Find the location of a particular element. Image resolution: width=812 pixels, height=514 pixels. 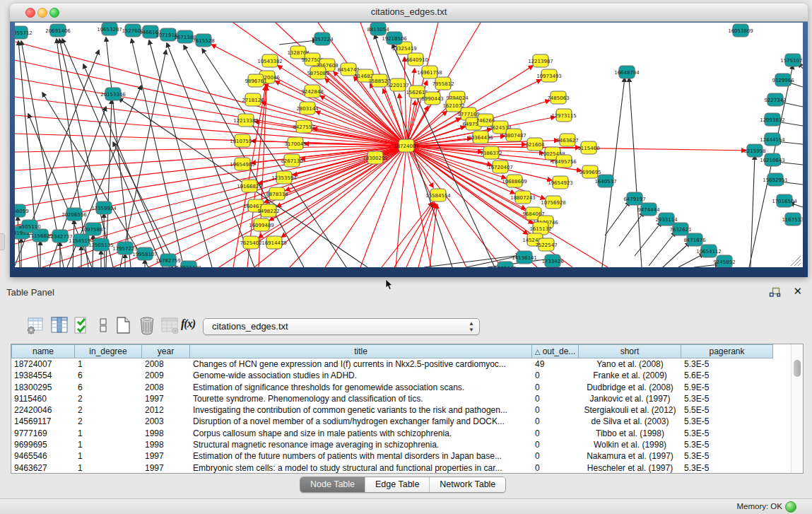

table-row: 977716911998Corpus callosum shape and si… is located at coordinates (401, 433).